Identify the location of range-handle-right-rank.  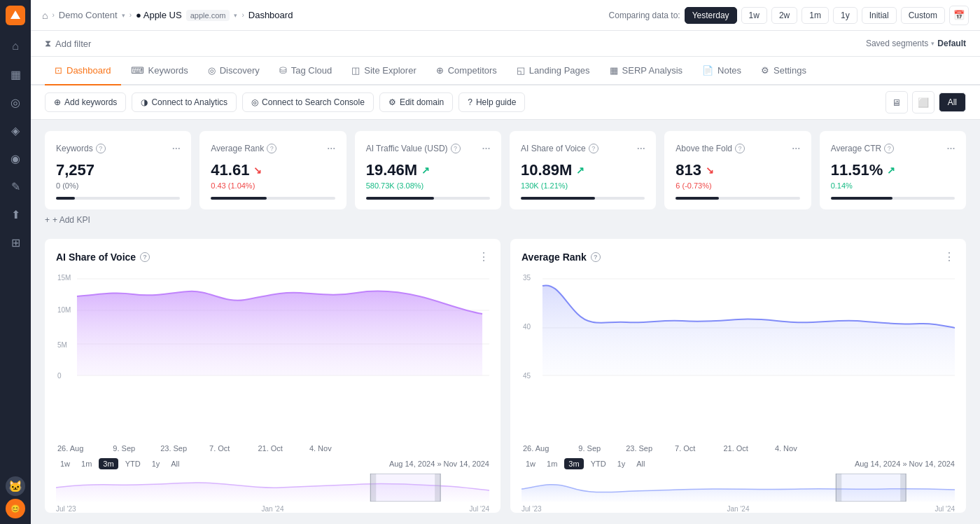
(903, 488).